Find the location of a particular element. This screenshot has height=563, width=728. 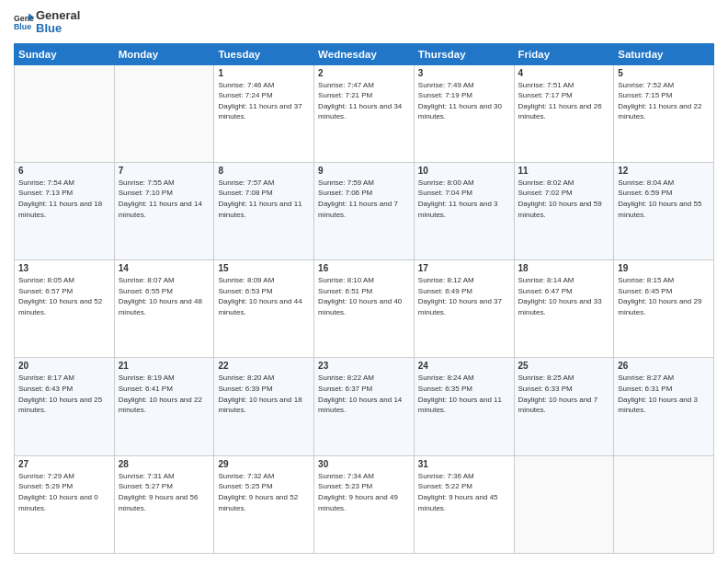

day-info: Sunrise: 7:57 AMSunset: 7:08 PMDaylight:… is located at coordinates (264, 199).